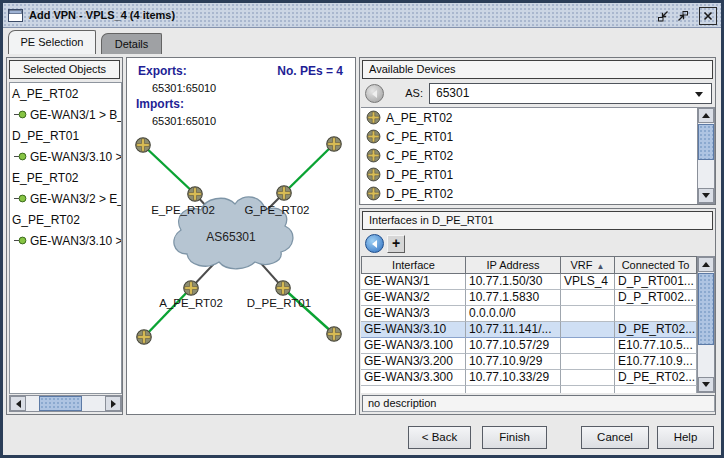 This screenshot has width=724, height=458. Describe the element at coordinates (570, 94) in the screenshot. I see `as-combobox: 65301` at that location.